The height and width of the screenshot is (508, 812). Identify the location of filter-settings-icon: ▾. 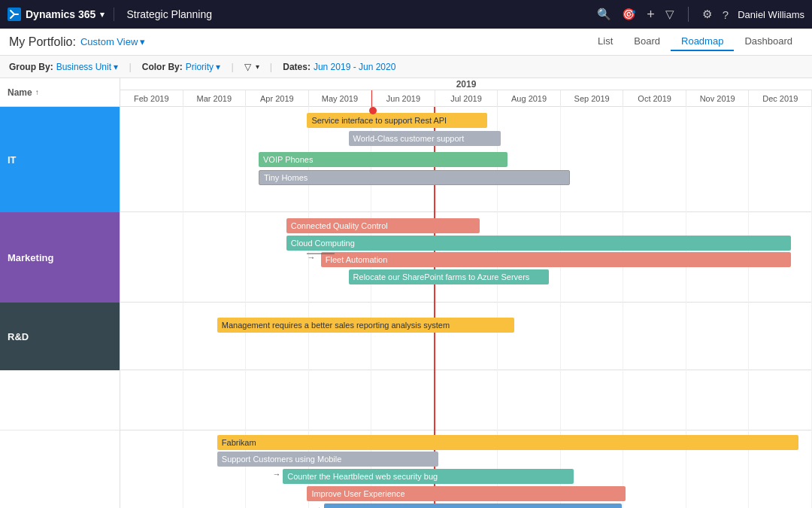
(257, 66).